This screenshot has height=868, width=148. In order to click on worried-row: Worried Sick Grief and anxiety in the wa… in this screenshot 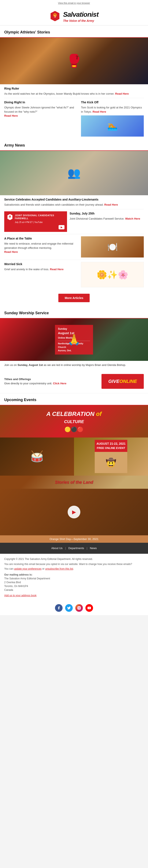, I will do `click(74, 275)`.